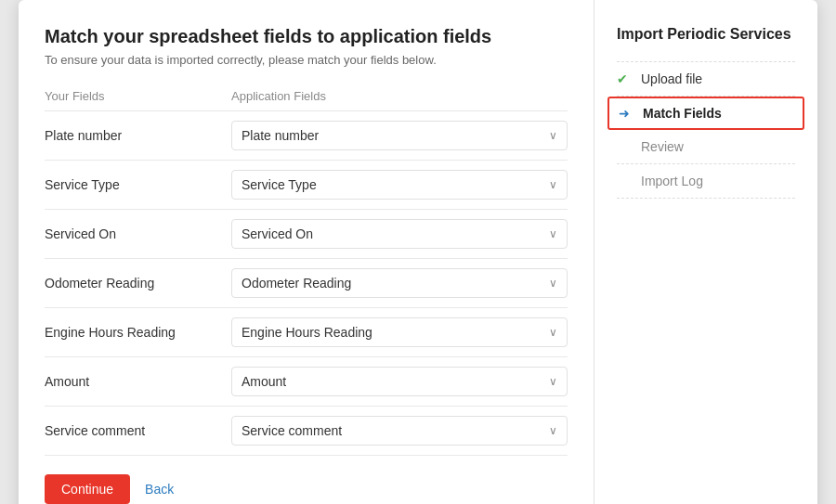  I want to click on your-field-label: Service Type, so click(130, 185).